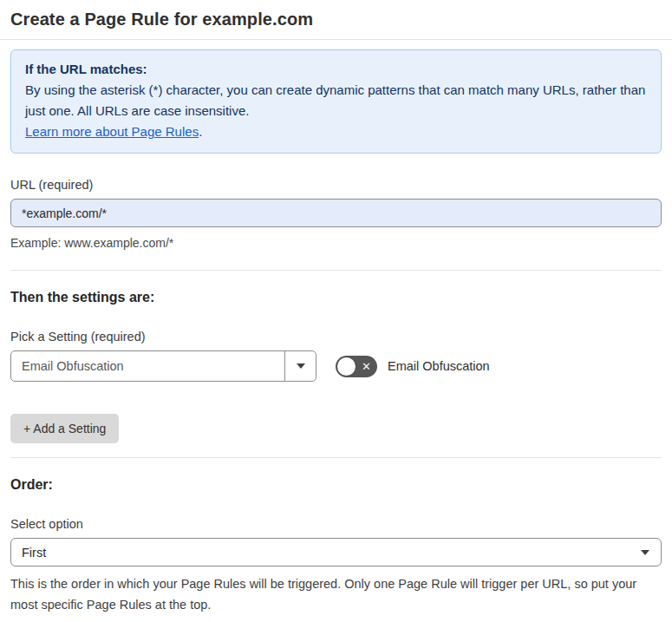 Image resolution: width=672 pixels, height=622 pixels. What do you see at coordinates (336, 185) in the screenshot?
I see `url-field-label: URL (required)` at bounding box center [336, 185].